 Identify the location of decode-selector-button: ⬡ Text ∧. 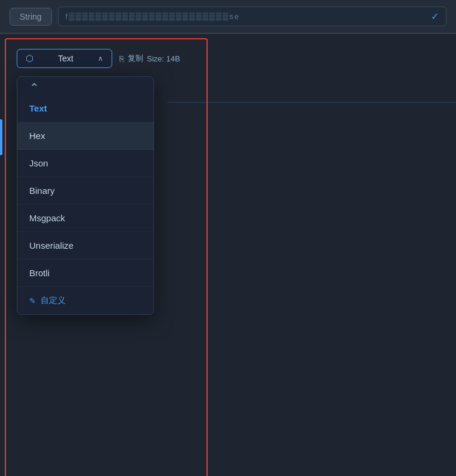
(64, 58).